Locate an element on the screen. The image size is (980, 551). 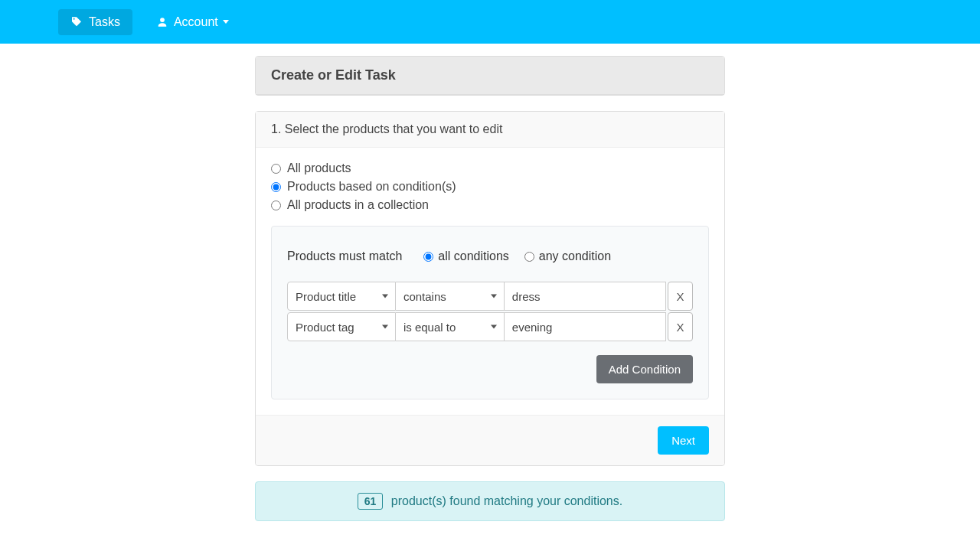
result-count: 61 is located at coordinates (371, 501).